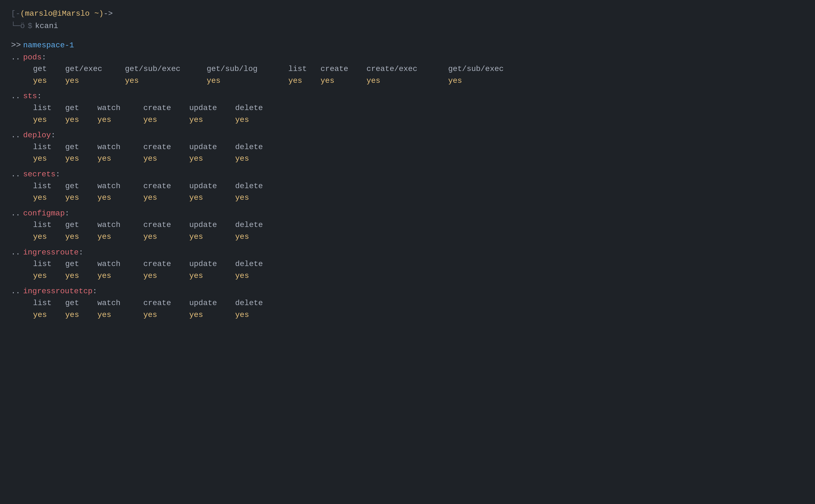 Image resolution: width=815 pixels, height=504 pixels. I want to click on resource-ingressroutetcp: .. ingressroutetcp : list get watch crea…, so click(408, 303).